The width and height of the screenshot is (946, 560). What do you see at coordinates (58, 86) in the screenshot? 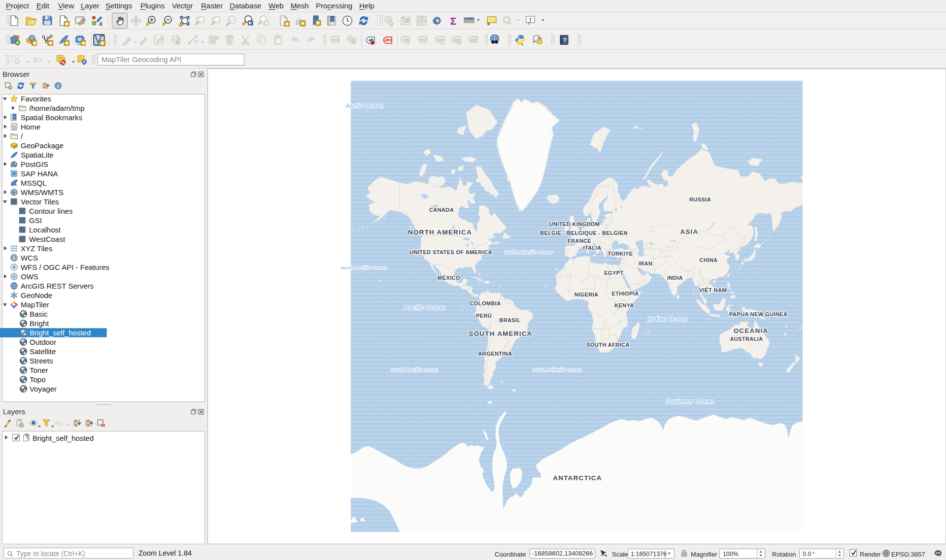
I see `svg-text: i` at bounding box center [58, 86].